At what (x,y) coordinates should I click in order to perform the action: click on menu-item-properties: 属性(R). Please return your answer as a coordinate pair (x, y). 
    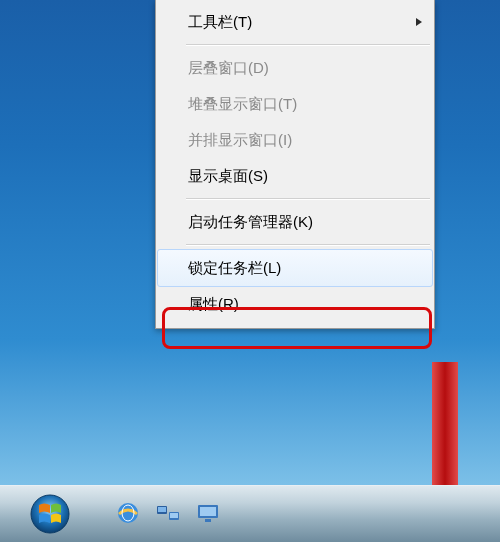
    Looking at the image, I should click on (295, 304).